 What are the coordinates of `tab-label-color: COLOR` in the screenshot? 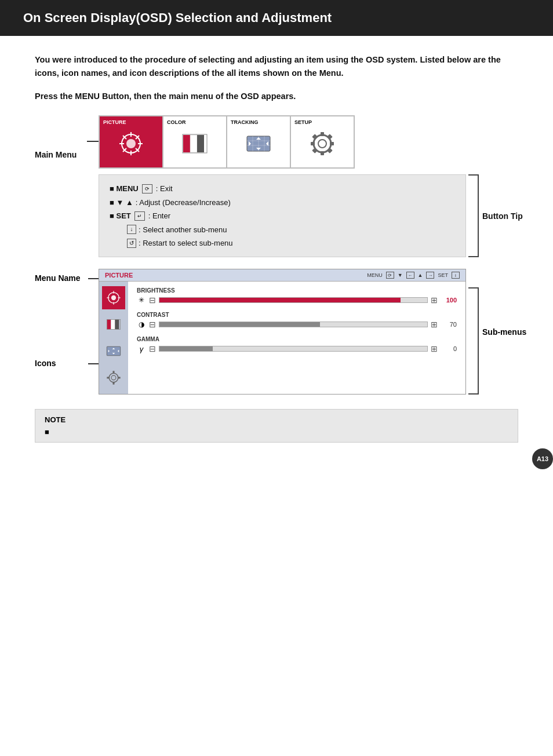 It's located at (175, 122).